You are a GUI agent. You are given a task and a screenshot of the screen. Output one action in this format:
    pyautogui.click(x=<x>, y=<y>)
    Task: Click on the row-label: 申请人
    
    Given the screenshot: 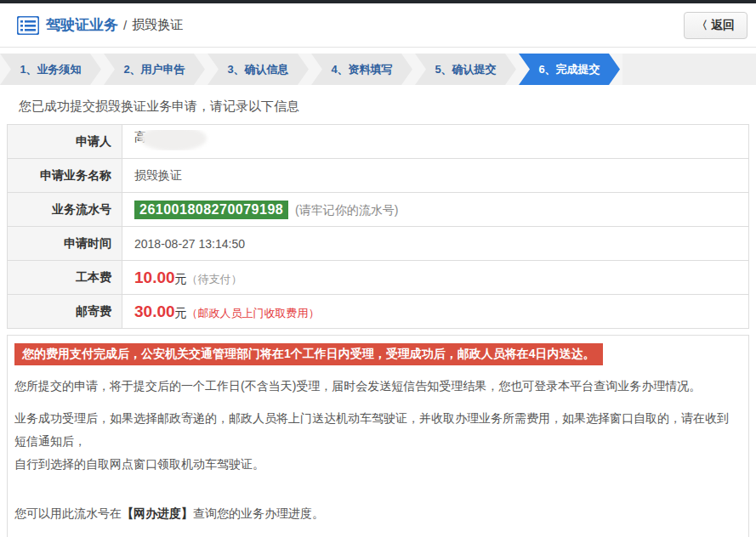 What is the action you would take?
    pyautogui.click(x=65, y=142)
    